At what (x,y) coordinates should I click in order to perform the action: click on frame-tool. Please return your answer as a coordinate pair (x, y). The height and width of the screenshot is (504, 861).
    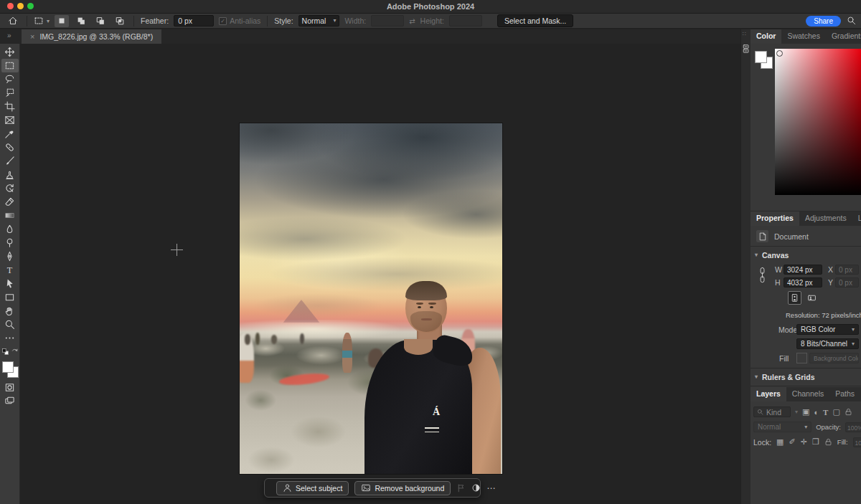
    Looking at the image, I should click on (10, 120).